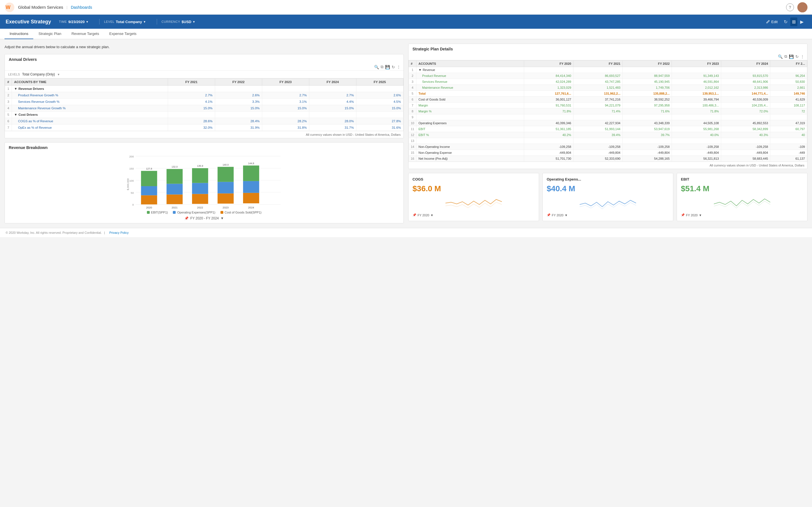 The height and width of the screenshot is (507, 812). What do you see at coordinates (8, 7) in the screenshot?
I see `svg-text: W` at bounding box center [8, 7].